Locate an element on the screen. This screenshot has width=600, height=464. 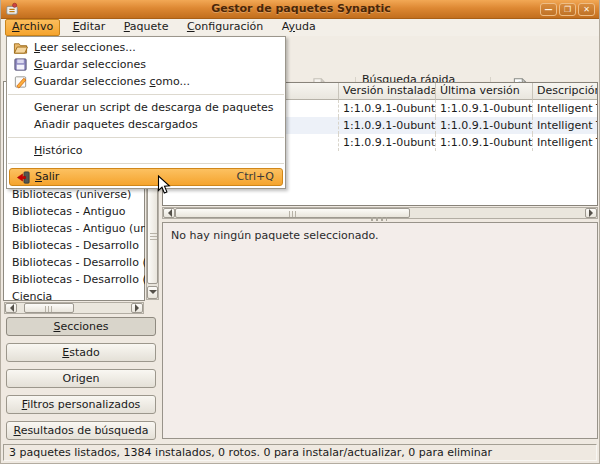
scroll-down-button is located at coordinates (152, 292).